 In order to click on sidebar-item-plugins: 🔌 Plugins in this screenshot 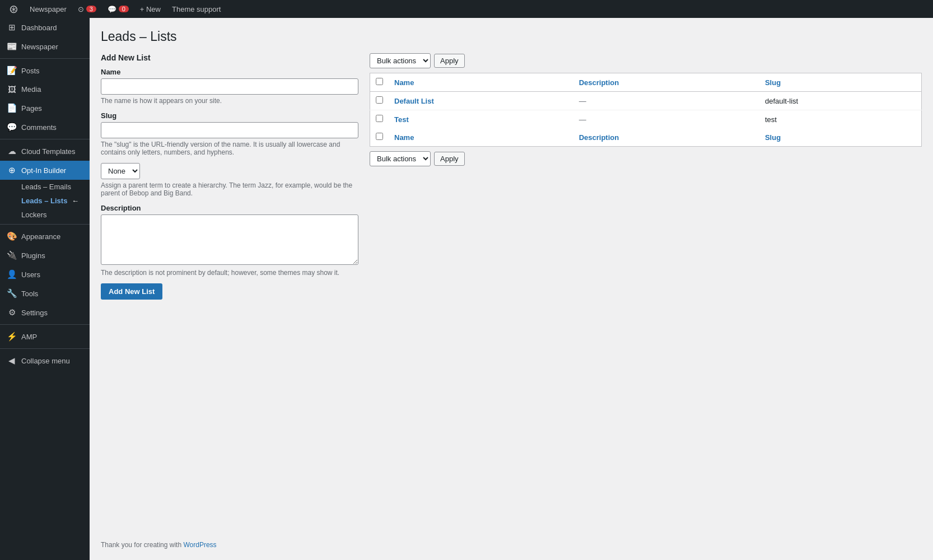, I will do `click(45, 255)`.